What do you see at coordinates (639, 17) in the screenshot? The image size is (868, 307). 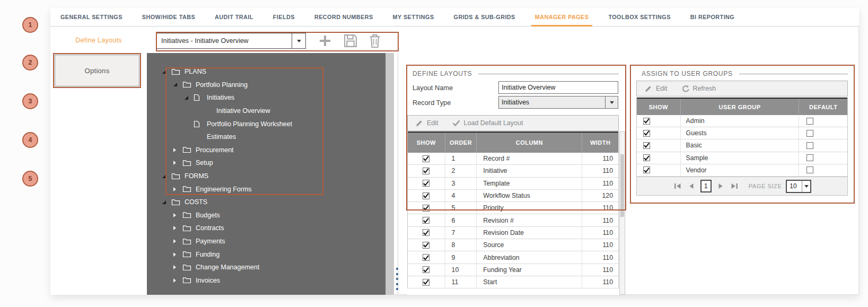 I see `tab-toolbox-settings: TOOLBOX SETTINGS` at bounding box center [639, 17].